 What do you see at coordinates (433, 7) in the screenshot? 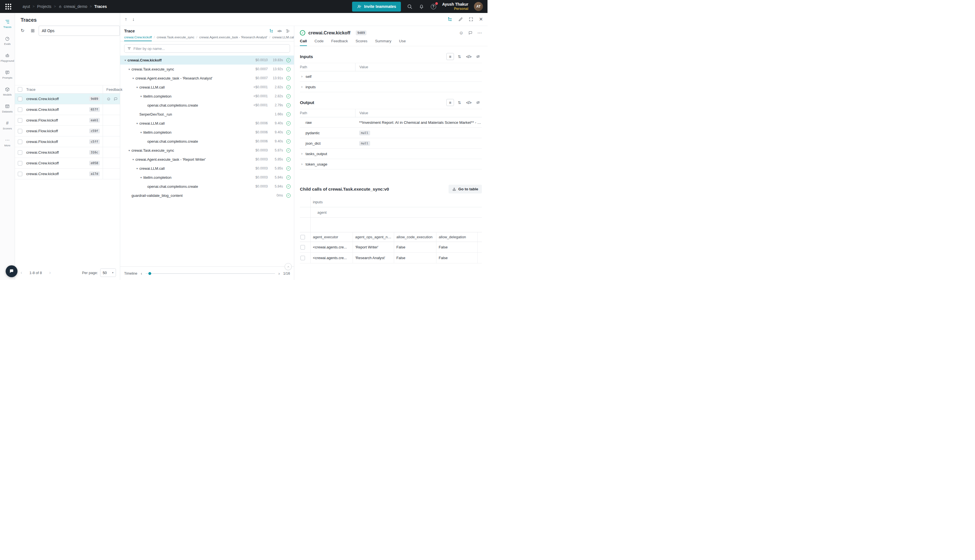
I see `help-icon: ?` at bounding box center [433, 7].